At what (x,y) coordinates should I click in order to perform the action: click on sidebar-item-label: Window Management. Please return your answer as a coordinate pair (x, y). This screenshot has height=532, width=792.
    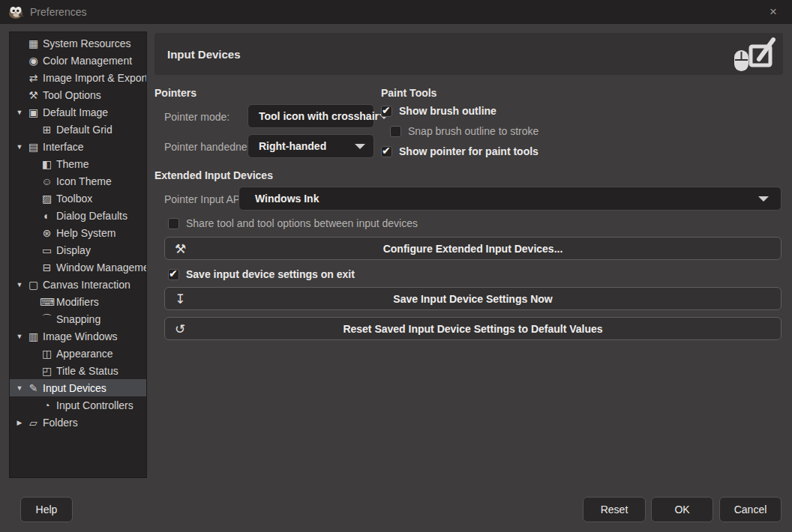
    Looking at the image, I should click on (102, 267).